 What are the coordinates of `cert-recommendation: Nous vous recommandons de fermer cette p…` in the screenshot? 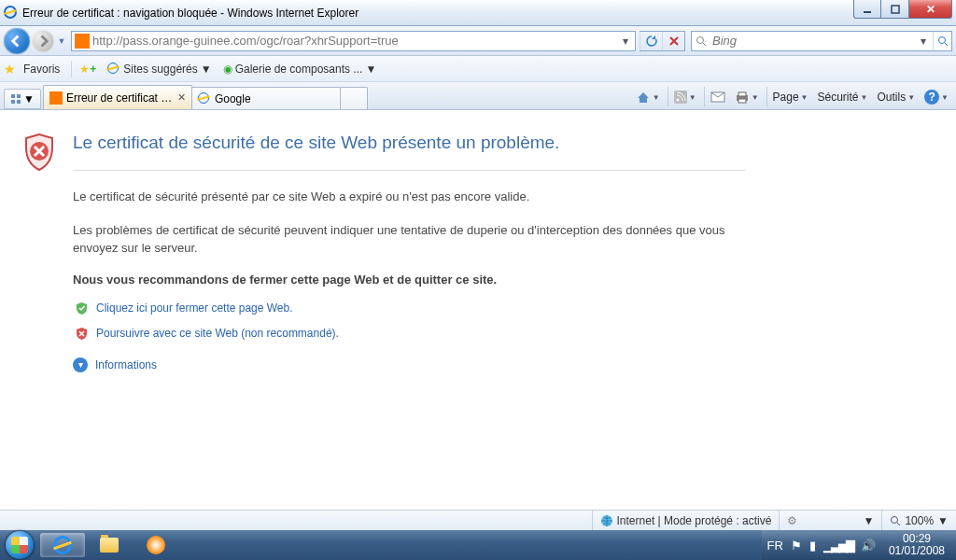 It's located at (409, 280).